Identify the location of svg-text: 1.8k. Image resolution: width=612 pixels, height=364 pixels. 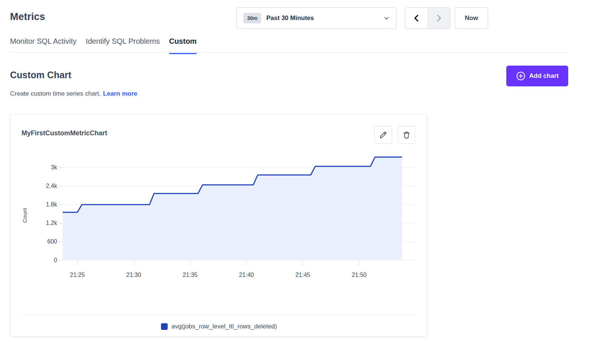
(52, 205).